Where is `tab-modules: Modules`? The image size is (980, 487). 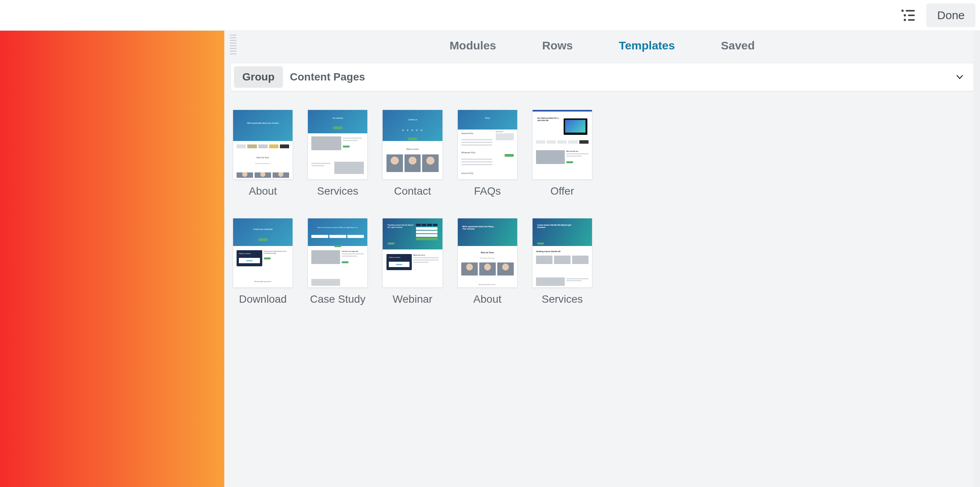
tab-modules: Modules is located at coordinates (473, 46).